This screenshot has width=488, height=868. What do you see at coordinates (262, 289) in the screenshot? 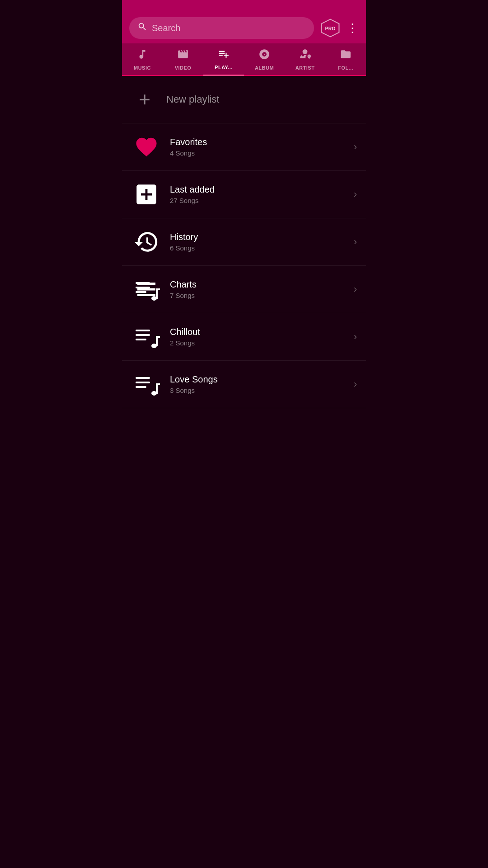
I see `charts-info: Charts 7 Songs` at bounding box center [262, 289].